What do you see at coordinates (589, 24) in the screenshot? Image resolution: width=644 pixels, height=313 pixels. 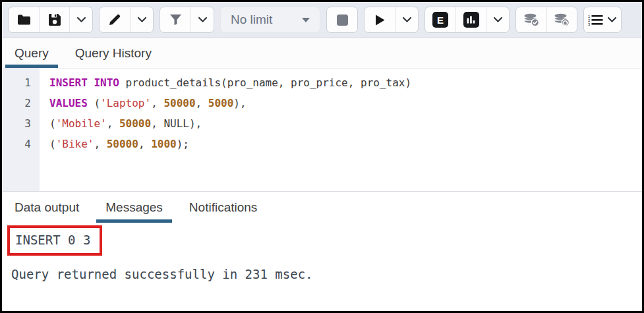 I see `svg-text: 3` at bounding box center [589, 24].